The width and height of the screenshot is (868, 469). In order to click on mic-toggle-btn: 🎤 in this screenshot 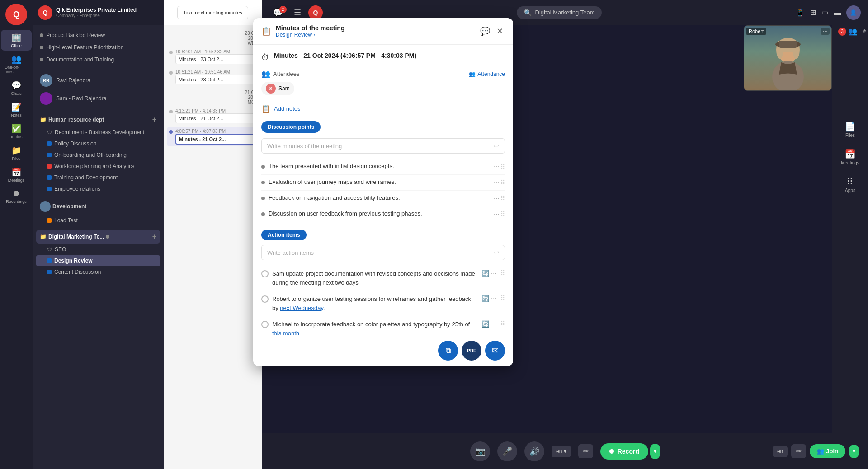, I will do `click(507, 451)`.